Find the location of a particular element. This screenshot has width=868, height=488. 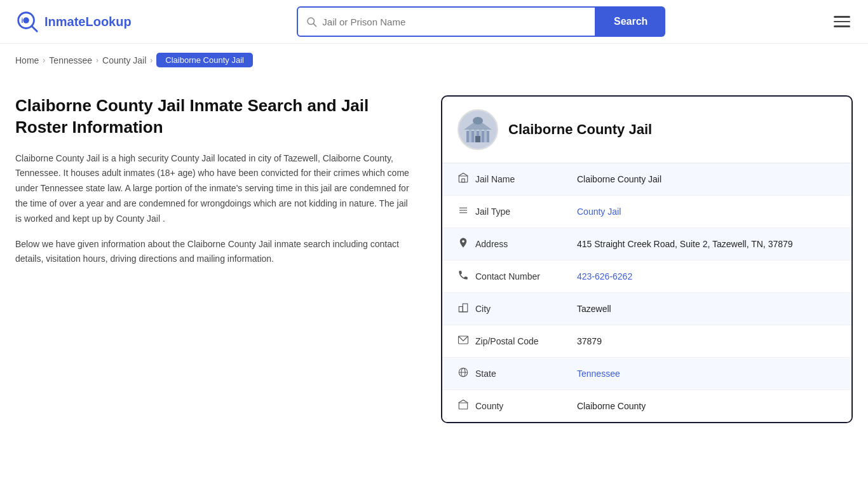

jail-icon is located at coordinates (466, 179).